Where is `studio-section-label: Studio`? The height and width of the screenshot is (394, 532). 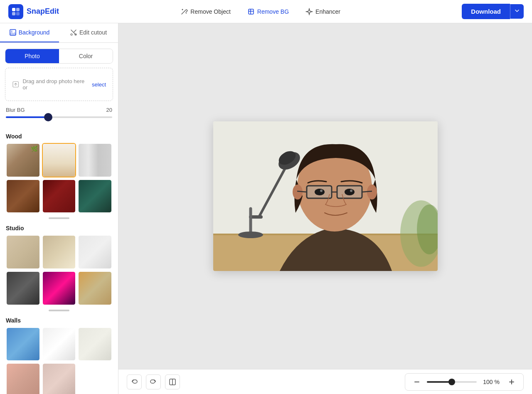
studio-section-label: Studio is located at coordinates (59, 229).